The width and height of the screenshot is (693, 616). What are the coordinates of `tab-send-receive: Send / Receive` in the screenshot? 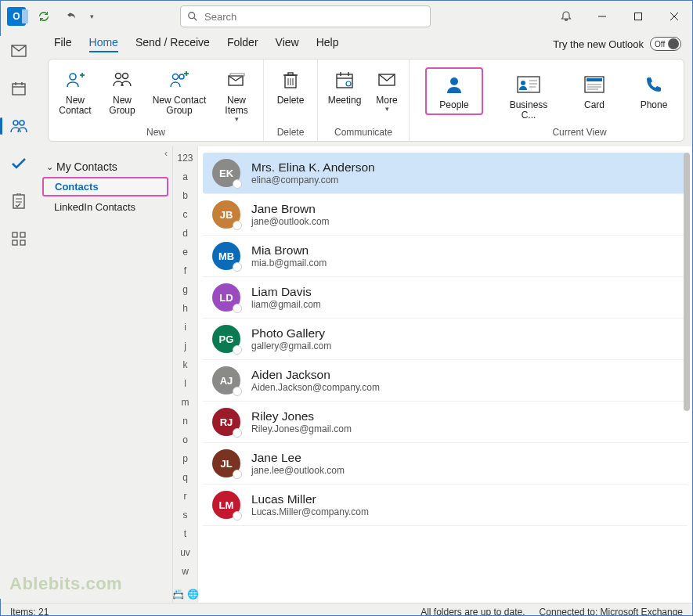 It's located at (172, 44).